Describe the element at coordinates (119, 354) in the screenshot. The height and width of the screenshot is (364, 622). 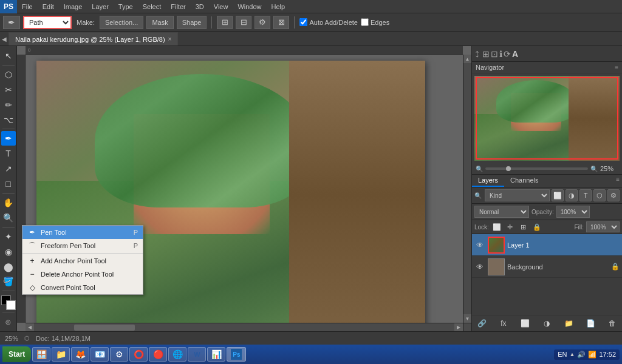
I see `taskbar-settings: ⚙` at that location.